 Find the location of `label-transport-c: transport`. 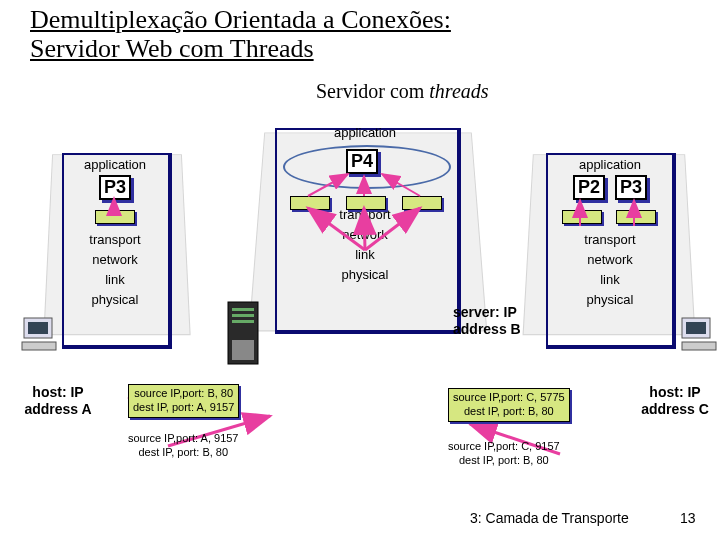

label-transport-c: transport is located at coordinates (610, 240).